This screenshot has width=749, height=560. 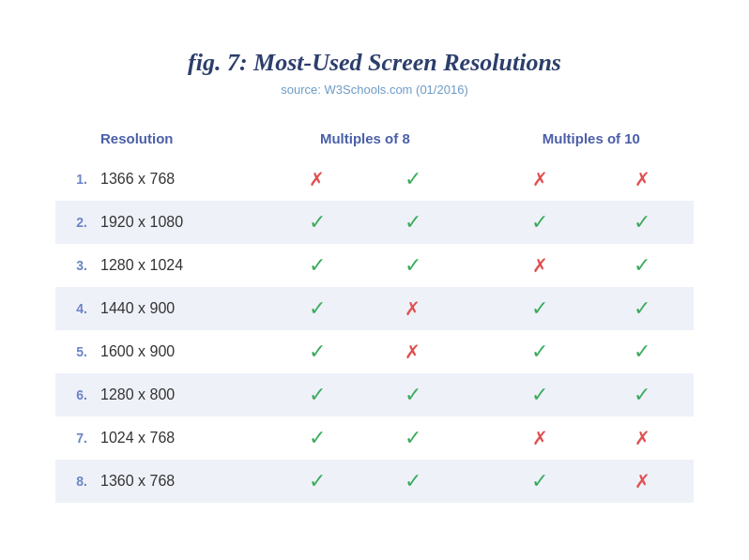 I want to click on table-row: 5. 1600 x 900 ✓ ✗ ✓ ✓, so click(x=374, y=352).